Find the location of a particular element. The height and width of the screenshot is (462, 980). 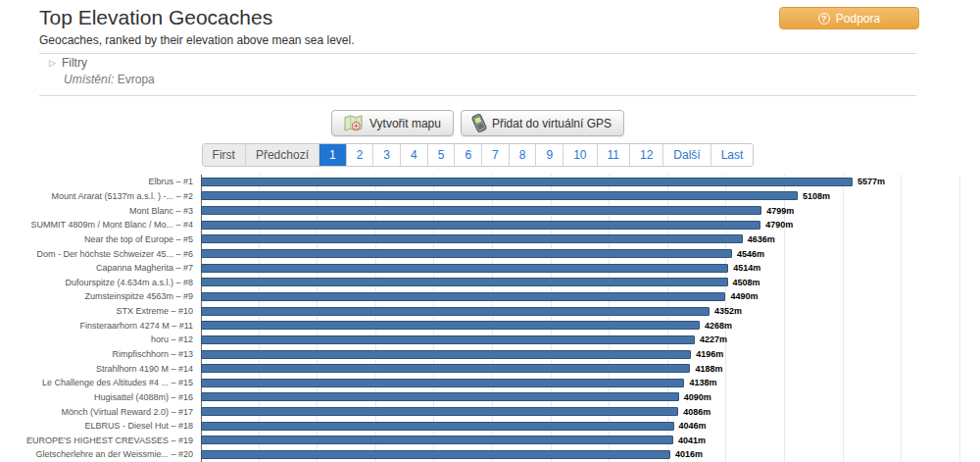

category-label: EUROPE'S HIGHEST CREVASSES – #19 is located at coordinates (100, 440).